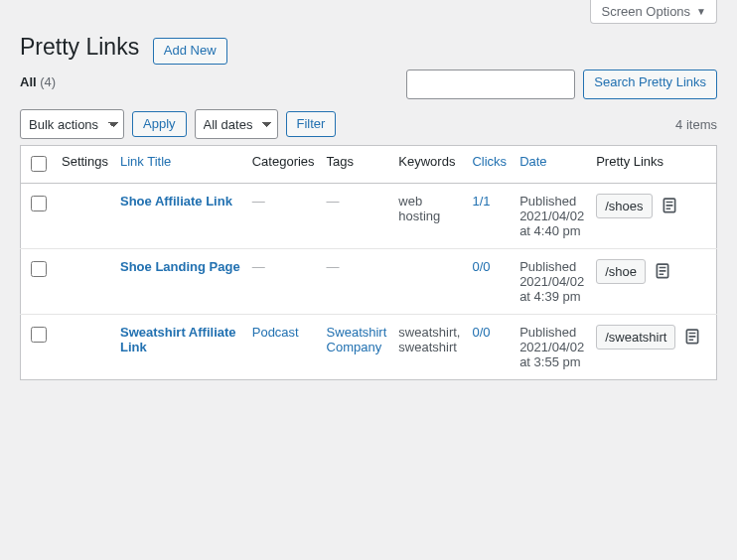  Describe the element at coordinates (650, 84) in the screenshot. I see `search-button: Search Pretty Links` at that location.